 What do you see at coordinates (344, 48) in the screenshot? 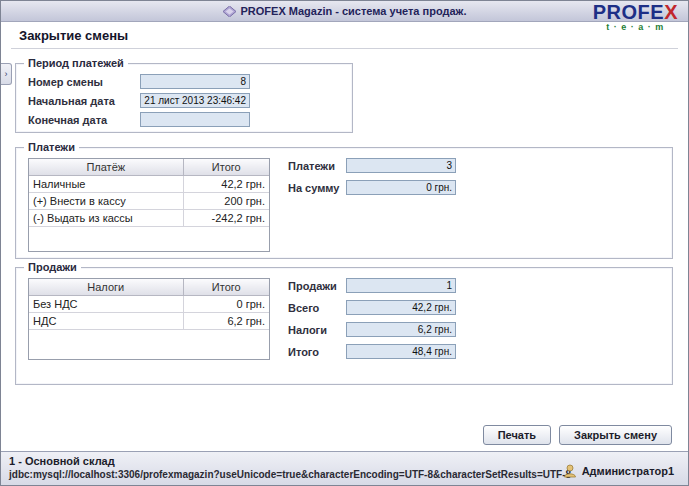
I see `heading-separator` at bounding box center [344, 48].